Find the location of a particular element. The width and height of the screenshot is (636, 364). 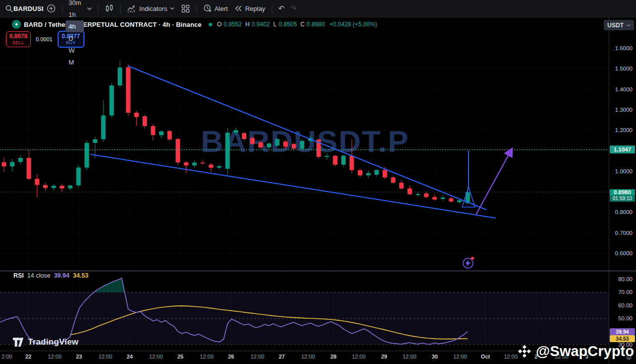

compare-add-button is located at coordinates (51, 8).